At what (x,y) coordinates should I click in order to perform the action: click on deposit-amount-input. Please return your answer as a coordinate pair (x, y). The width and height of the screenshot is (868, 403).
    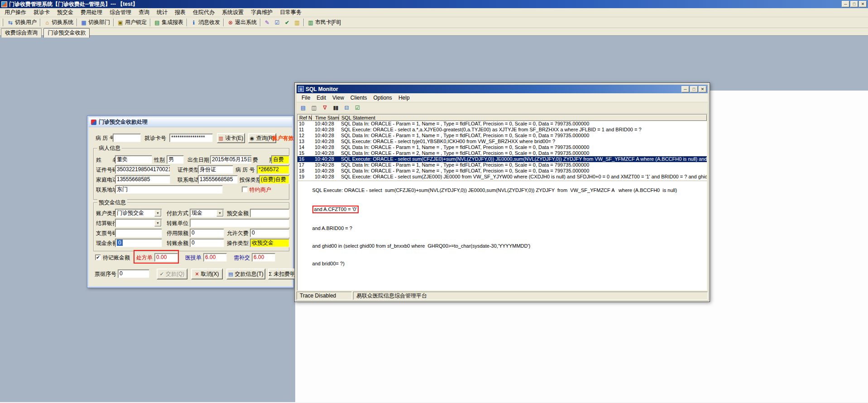
    Looking at the image, I should click on (270, 213).